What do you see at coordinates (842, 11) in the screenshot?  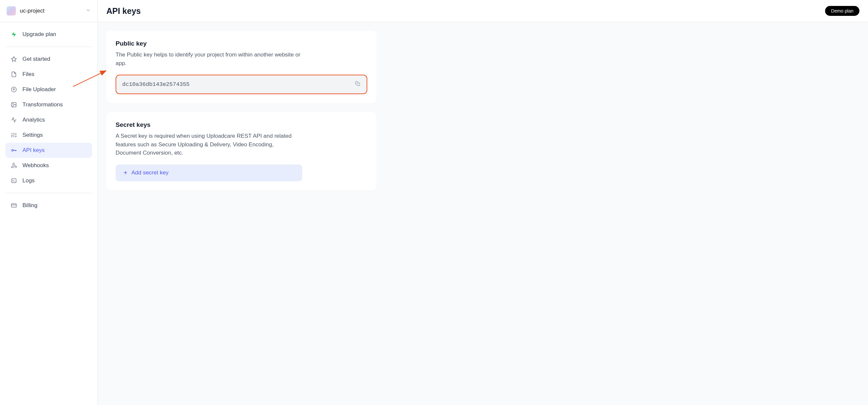 I see `plan-badge: Demo plan` at bounding box center [842, 11].